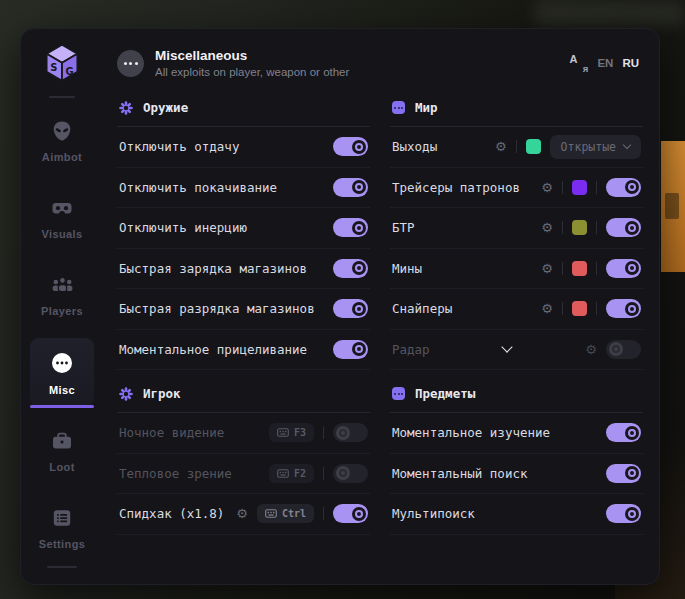 The width and height of the screenshot is (685, 599). What do you see at coordinates (578, 64) in the screenshot?
I see `translate-icon: Aя` at bounding box center [578, 64].